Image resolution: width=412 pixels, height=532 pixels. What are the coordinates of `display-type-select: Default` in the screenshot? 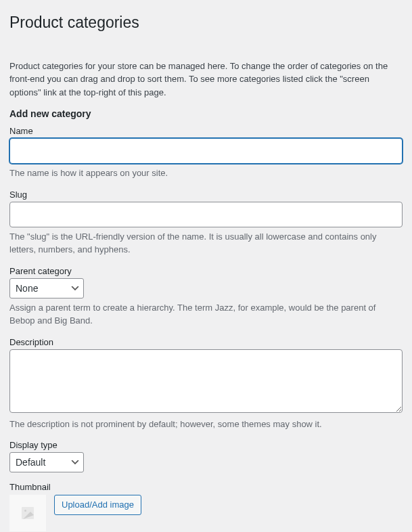 It's located at (47, 462).